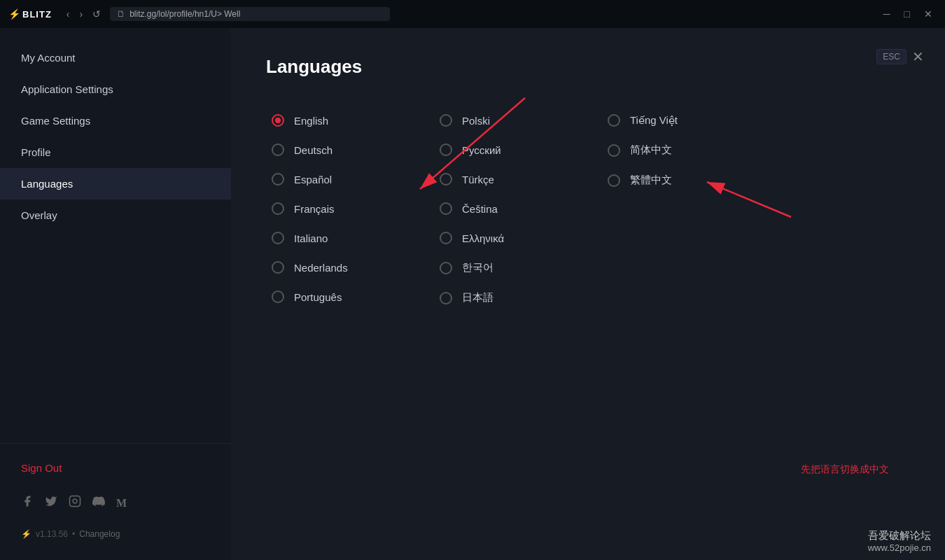 The image size is (945, 560). Describe the element at coordinates (51, 503) in the screenshot. I see `twitter-icon` at that location.